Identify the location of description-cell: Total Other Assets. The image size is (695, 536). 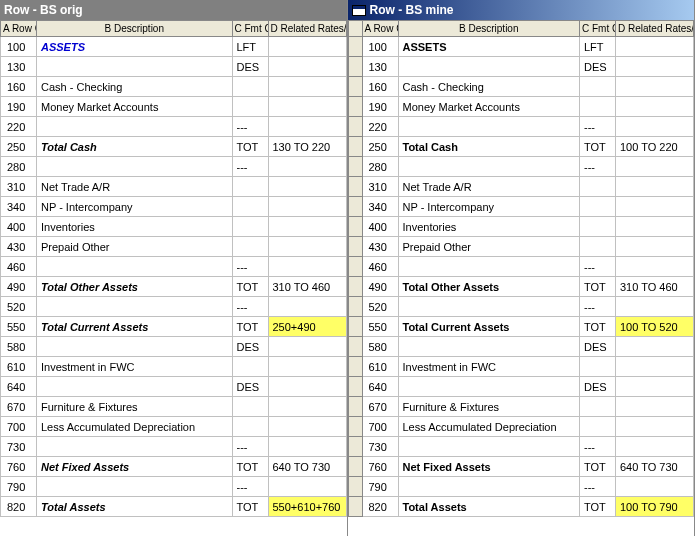
(135, 287).